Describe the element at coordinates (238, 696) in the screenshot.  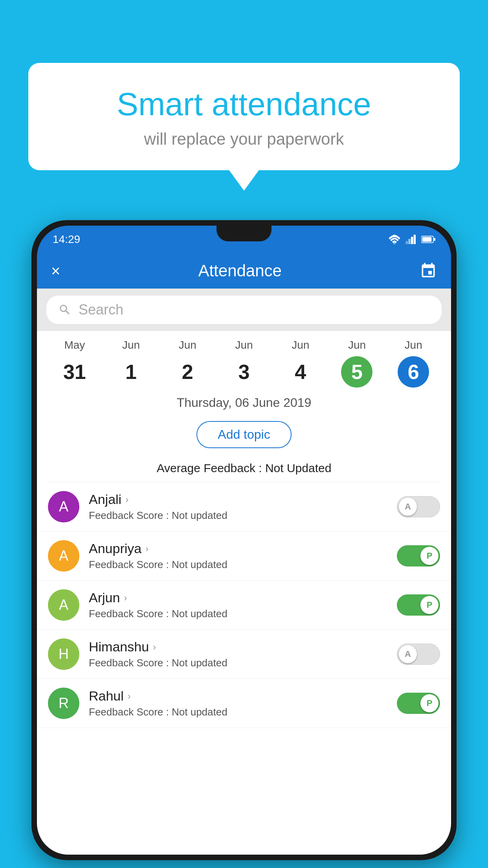
I see `student-name: Rahul ›` at that location.